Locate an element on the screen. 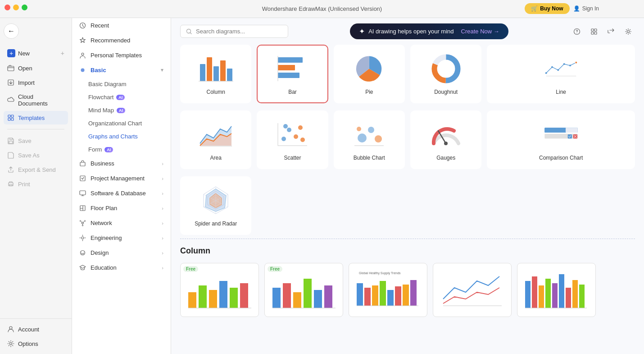  template-card-3: Global Healthy Supply Trends is located at coordinates (388, 290).